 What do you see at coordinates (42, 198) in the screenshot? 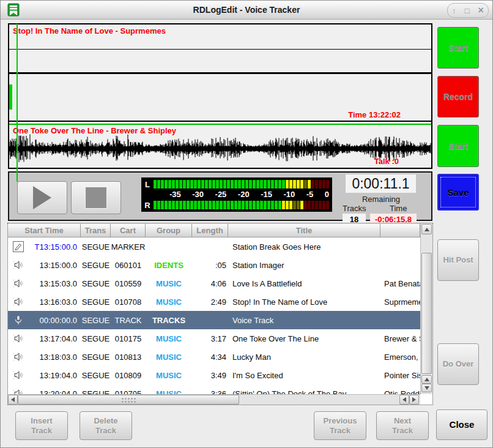
I see `play-button` at bounding box center [42, 198].